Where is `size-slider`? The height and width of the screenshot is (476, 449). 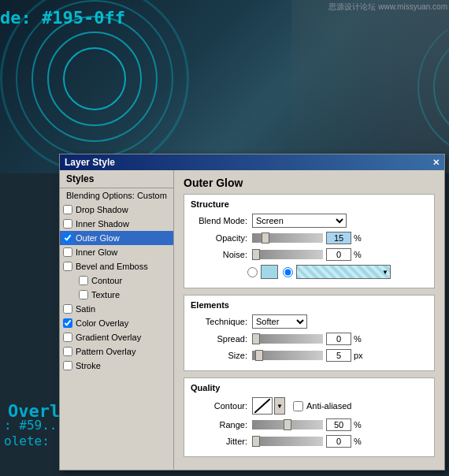 size-slider is located at coordinates (288, 355).